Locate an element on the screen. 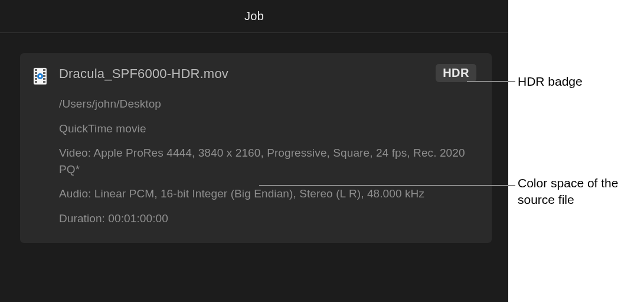  job-header: Dracula_SPF6000-HDR.mov is located at coordinates (255, 76).